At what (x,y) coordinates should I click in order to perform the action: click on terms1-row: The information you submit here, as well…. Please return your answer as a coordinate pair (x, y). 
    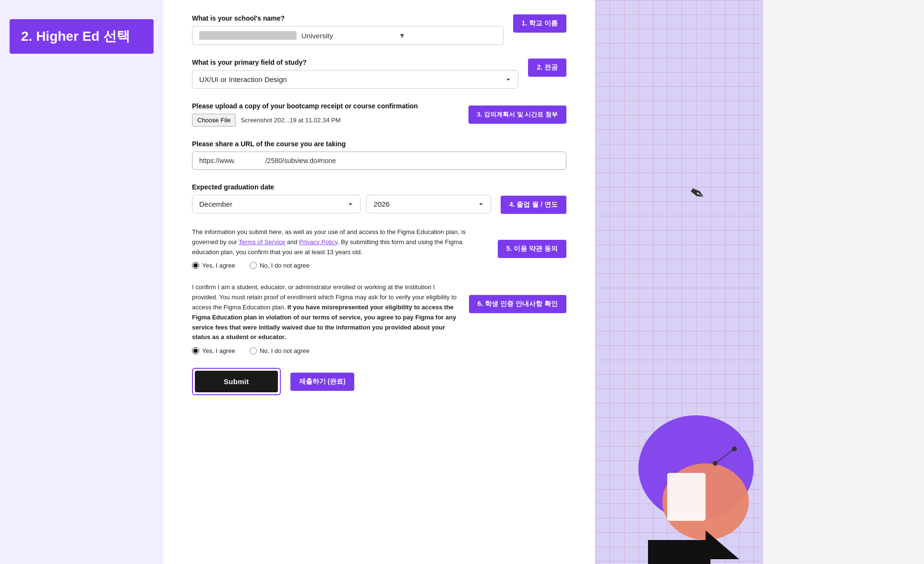
    Looking at the image, I should click on (379, 248).